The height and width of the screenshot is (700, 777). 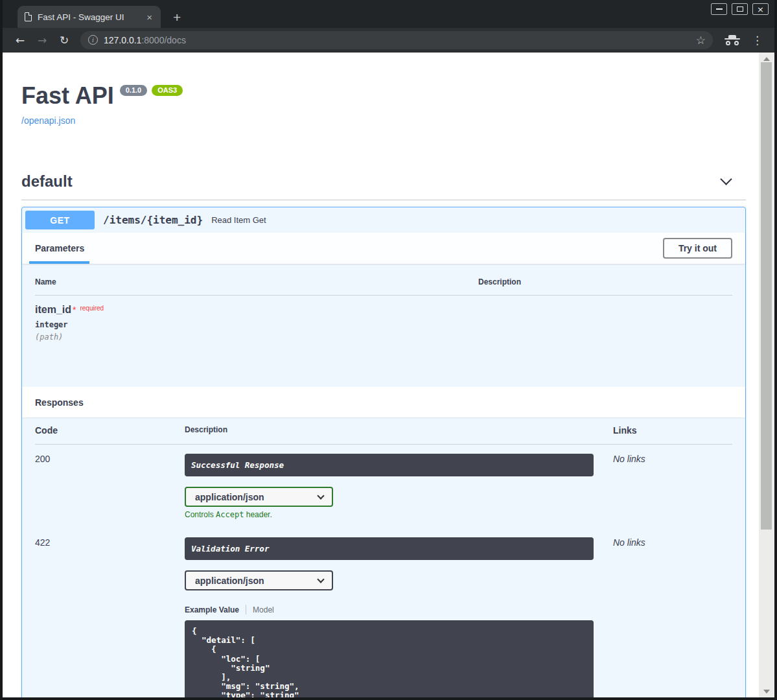 What do you see at coordinates (238, 220) in the screenshot?
I see `operation-summary-text: Read Item Get` at bounding box center [238, 220].